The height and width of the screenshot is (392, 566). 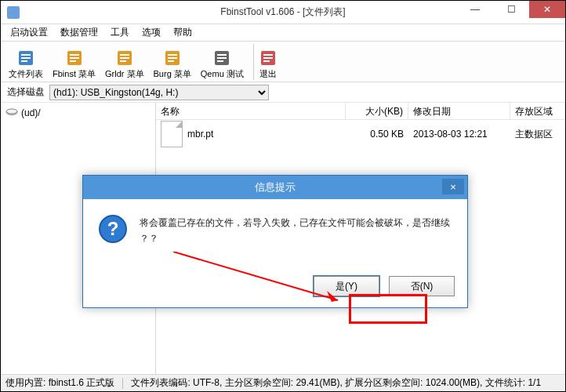 What do you see at coordinates (251, 111) in the screenshot?
I see `col-name: 名称` at bounding box center [251, 111].